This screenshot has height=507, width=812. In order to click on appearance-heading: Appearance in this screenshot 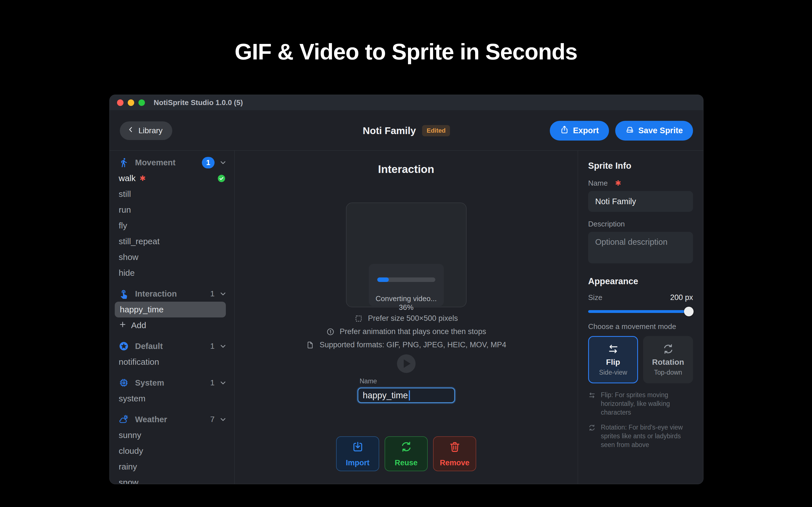, I will do `click(641, 281)`.